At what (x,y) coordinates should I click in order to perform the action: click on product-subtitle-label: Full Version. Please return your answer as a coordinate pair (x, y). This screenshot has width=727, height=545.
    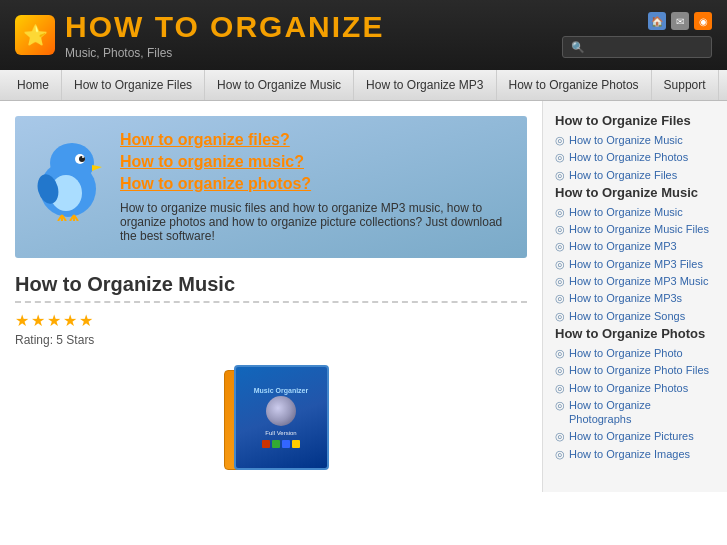
    Looking at the image, I should click on (280, 433).